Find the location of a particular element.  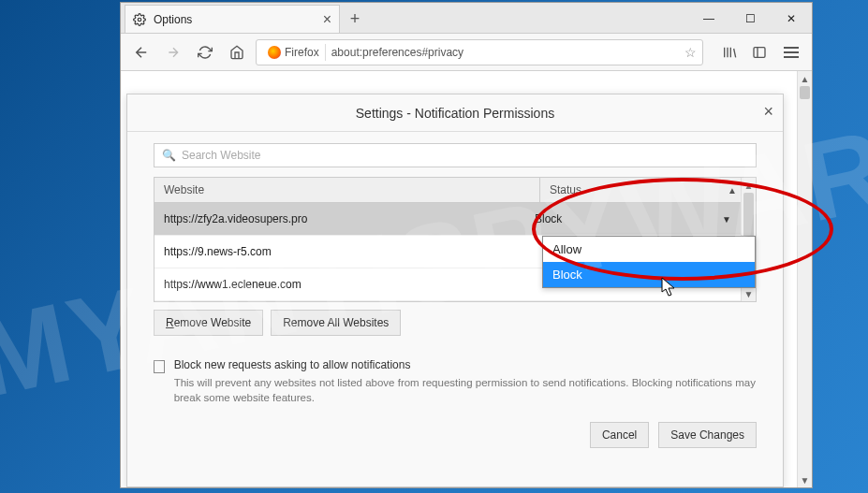

cell-website: https://9.news-r5.com is located at coordinates (340, 252).